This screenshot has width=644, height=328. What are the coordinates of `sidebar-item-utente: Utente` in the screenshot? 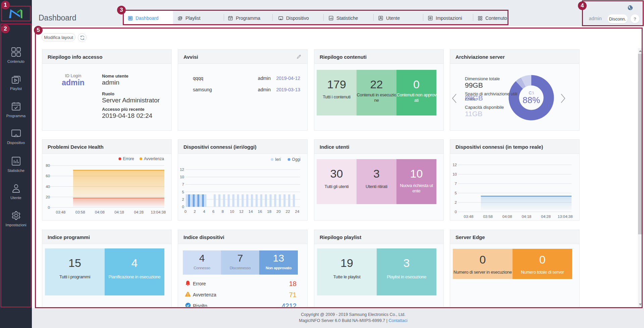 It's located at (16, 191).